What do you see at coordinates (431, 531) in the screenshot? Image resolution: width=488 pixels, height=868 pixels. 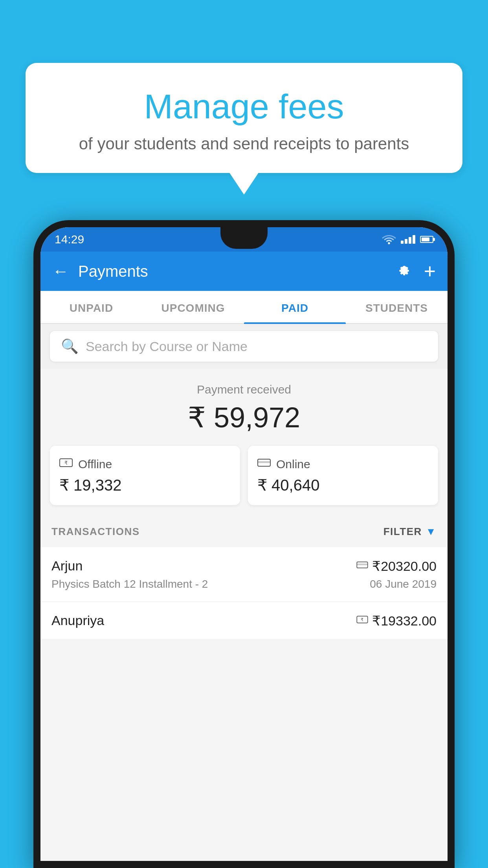 I see `filter-icon: ▼` at bounding box center [431, 531].